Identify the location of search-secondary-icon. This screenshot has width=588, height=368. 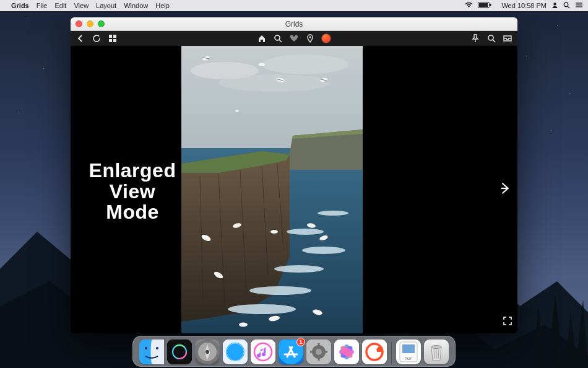
(491, 38).